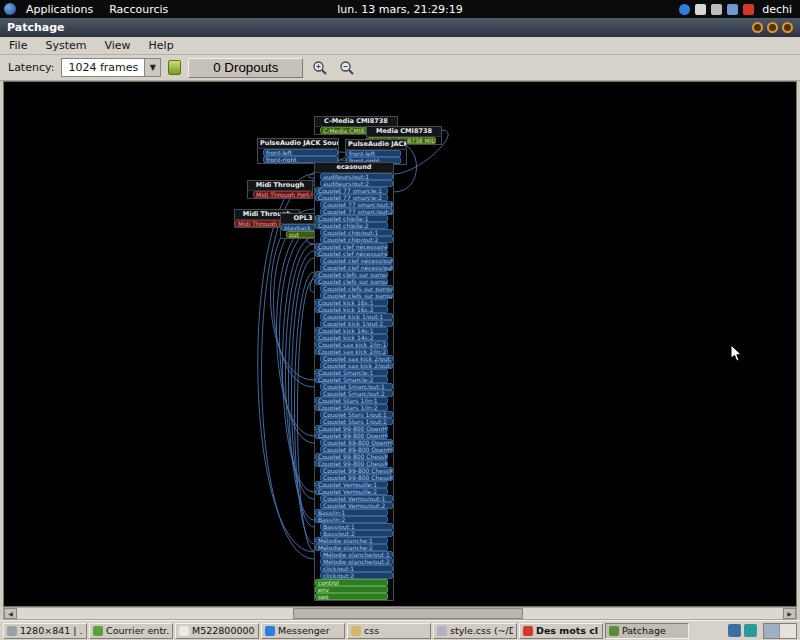  What do you see at coordinates (298, 151) in the screenshot?
I see `node-pulse-source: PulseAudio JACK Sourcefront-leftfront-ri…` at bounding box center [298, 151].